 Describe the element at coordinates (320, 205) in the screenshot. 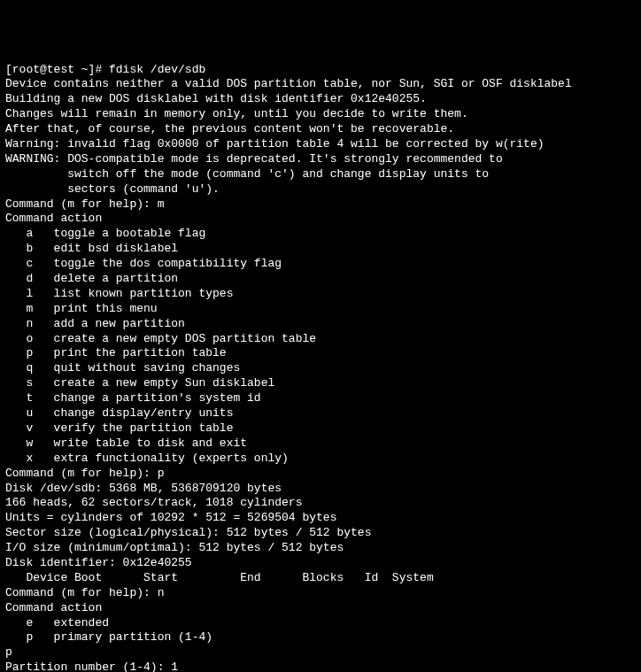

I see `terminal-line: Command (m for help): m` at that location.